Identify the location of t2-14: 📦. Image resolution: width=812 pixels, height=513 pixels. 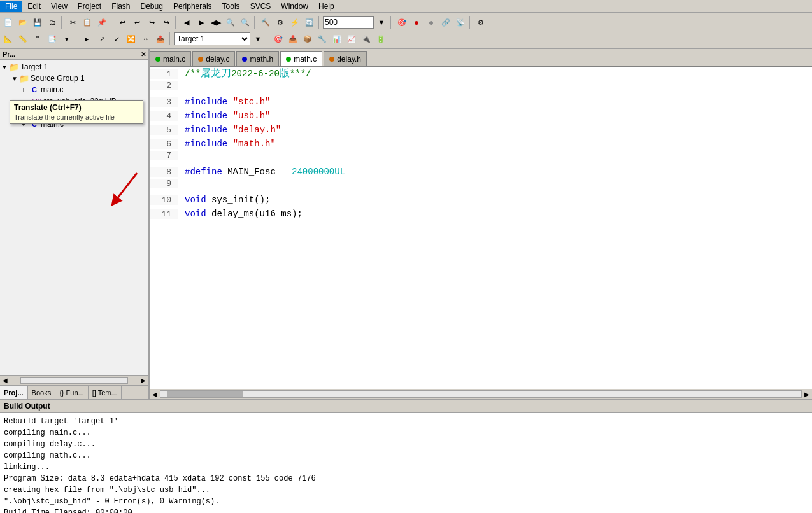
(308, 39).